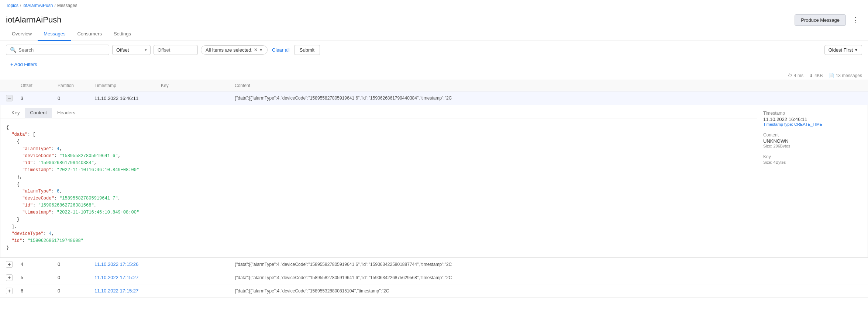 The width and height of the screenshot is (868, 326). Describe the element at coordinates (843, 50) in the screenshot. I see `sort-selector: Oldest First ▼` at that location.